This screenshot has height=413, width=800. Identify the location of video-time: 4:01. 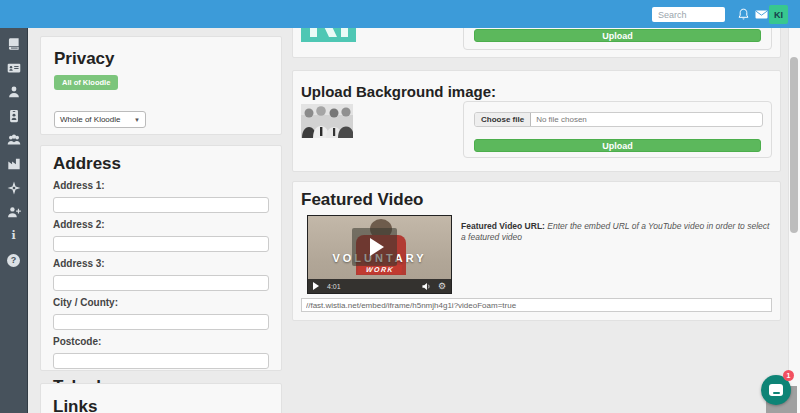
(334, 286).